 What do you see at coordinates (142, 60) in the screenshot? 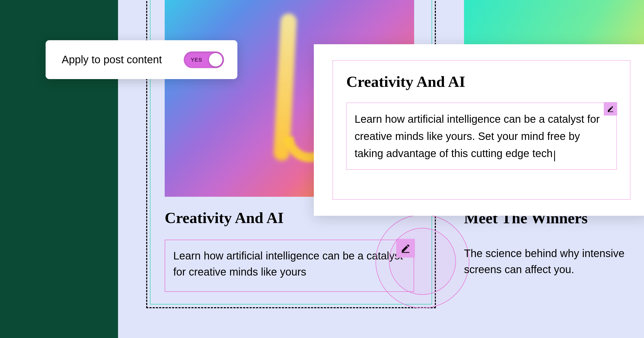
I see `apply-settings-panel: Apply to post content YES` at bounding box center [142, 60].